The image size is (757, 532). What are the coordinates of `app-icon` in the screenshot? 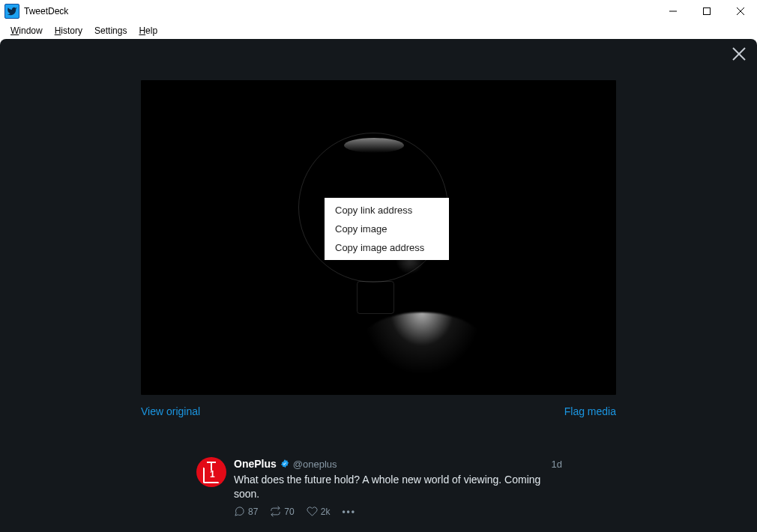 It's located at (12, 11).